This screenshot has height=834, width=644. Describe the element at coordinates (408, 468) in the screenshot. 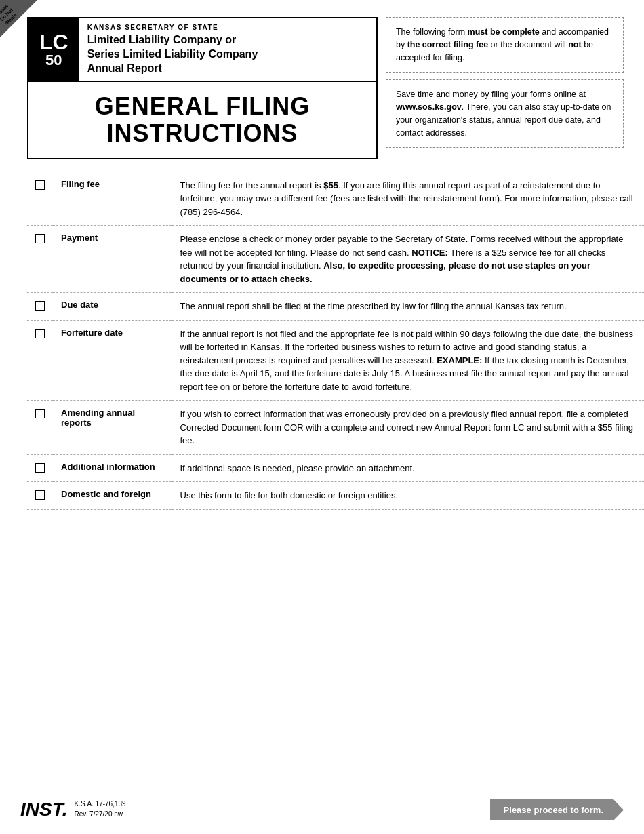

I see `content-additional-info: If additional space is needed, please pr…` at that location.